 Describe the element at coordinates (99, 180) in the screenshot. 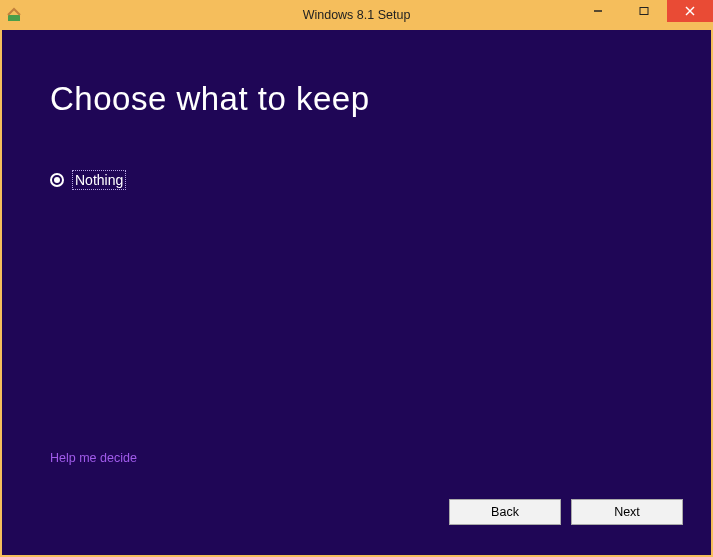

I see `radio-focus-rect: Nothing` at that location.